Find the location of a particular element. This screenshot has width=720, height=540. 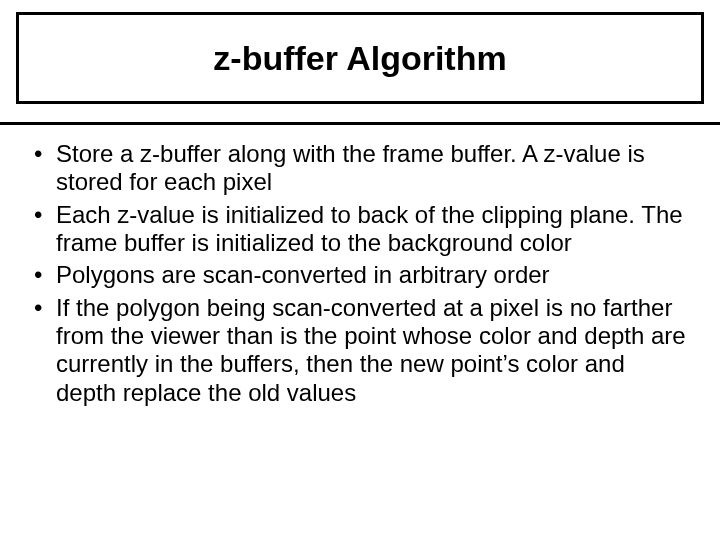

title-divider is located at coordinates (360, 124).